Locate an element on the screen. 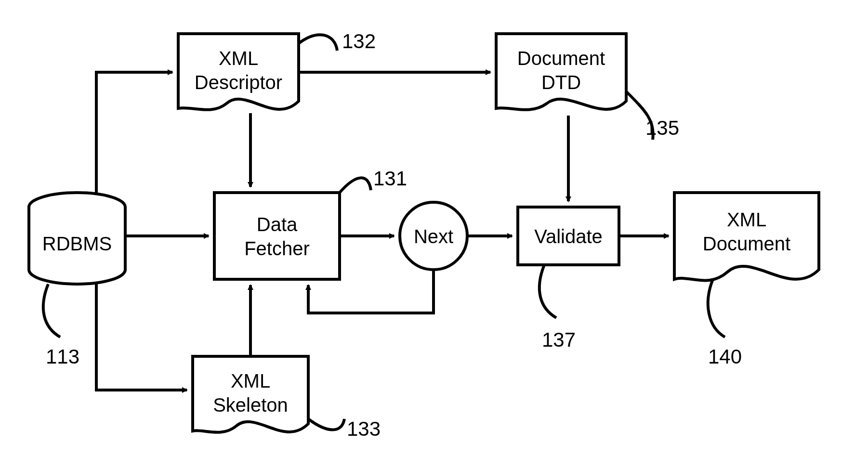 The width and height of the screenshot is (868, 469). next-label: Next is located at coordinates (434, 236).